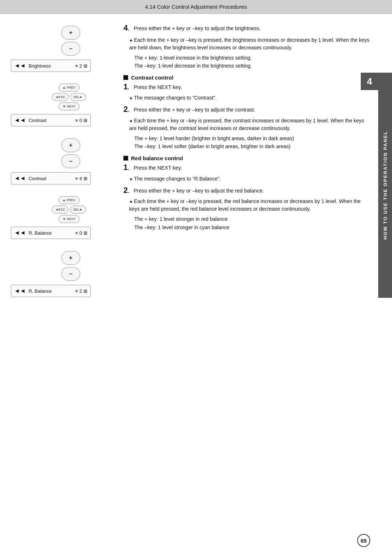 The image size is (392, 555). Describe the element at coordinates (199, 191) in the screenshot. I see `rb-step-2-text: Press either the + key or –key to adjust…` at that location.